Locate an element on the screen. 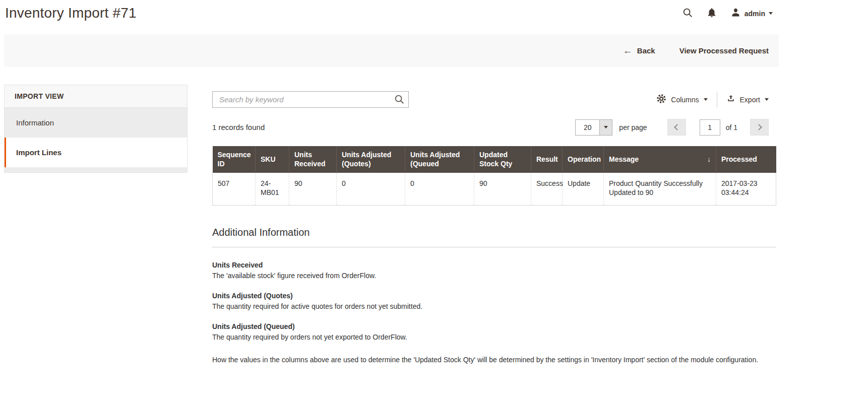 The width and height of the screenshot is (868, 398). grid-toolbar-right: Columns Export is located at coordinates (713, 100).